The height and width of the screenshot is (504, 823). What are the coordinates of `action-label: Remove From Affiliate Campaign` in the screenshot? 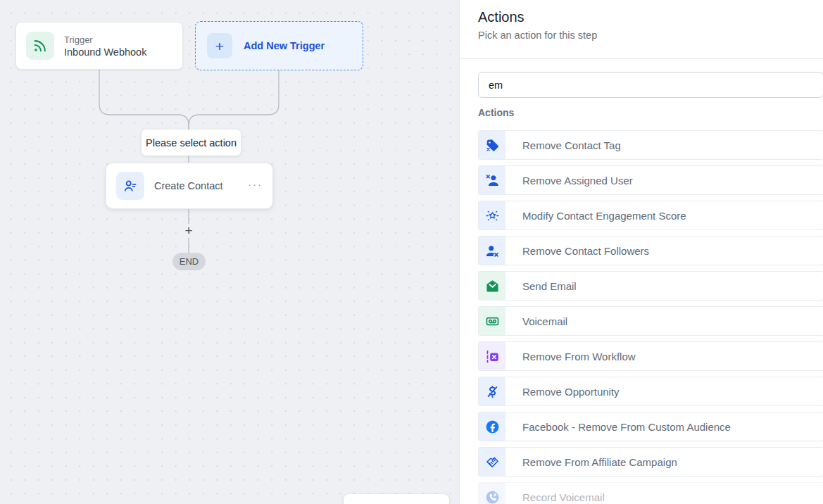 It's located at (591, 462).